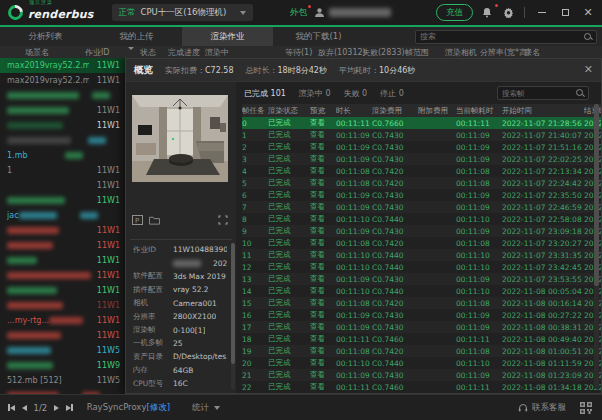 The width and height of the screenshot is (602, 420). What do you see at coordinates (62, 216) in the screenshot?
I see `job-list-row: jac` at bounding box center [62, 216].